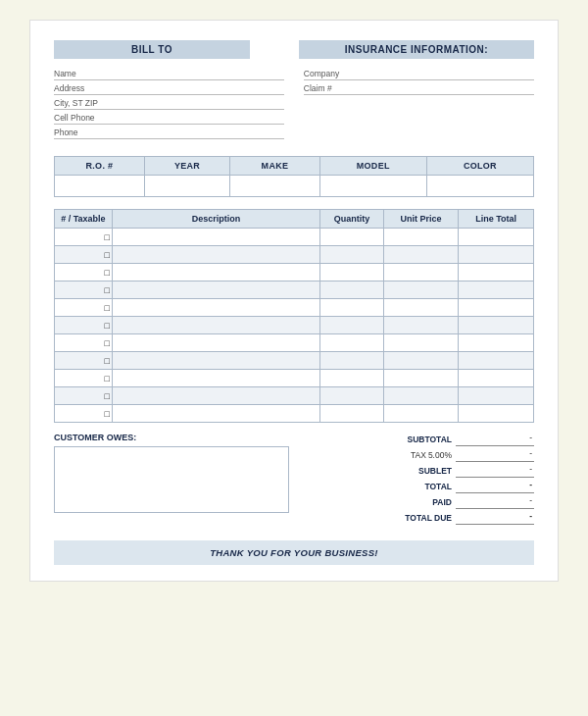 This screenshot has width=588, height=716. I want to click on make-cell, so click(275, 186).